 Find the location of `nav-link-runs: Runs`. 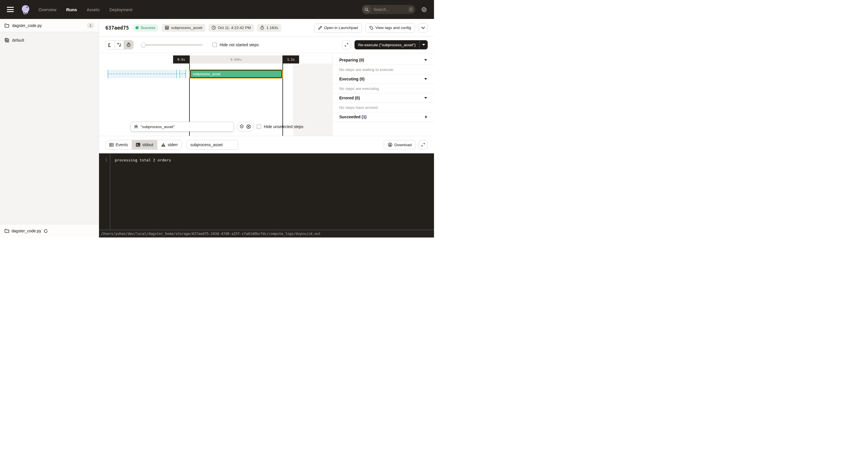

nav-link-runs: Runs is located at coordinates (72, 9).